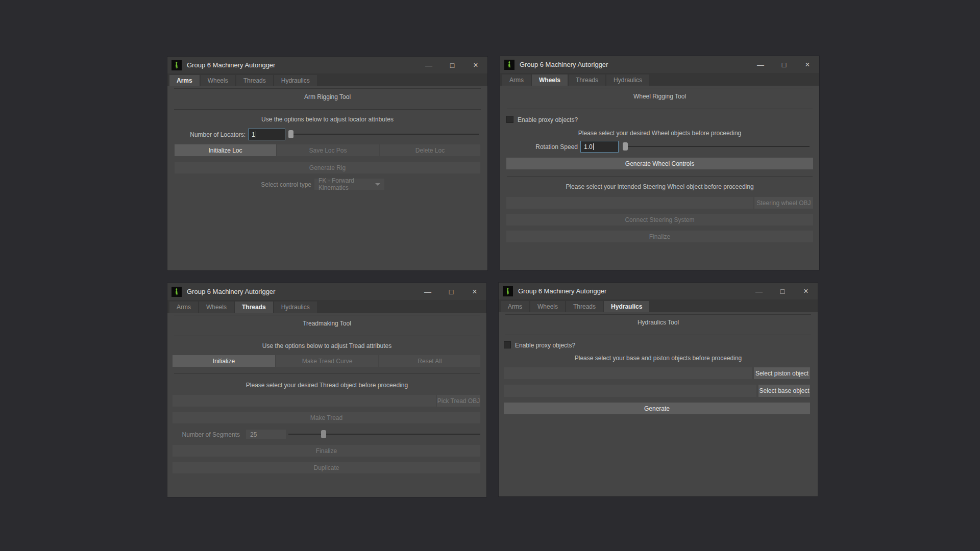 The height and width of the screenshot is (551, 980). I want to click on delete-loc-button: Delete Loc, so click(430, 150).